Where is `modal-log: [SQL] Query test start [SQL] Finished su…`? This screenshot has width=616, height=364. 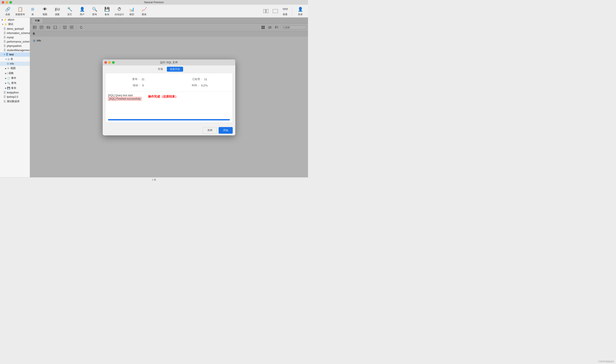 modal-log: [SQL] Query test start [SQL] Finished su… is located at coordinates (169, 104).